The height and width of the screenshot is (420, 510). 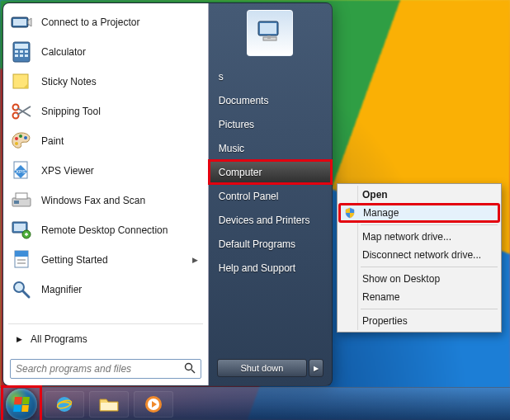 I want to click on rightlink-pictures: Pictures, so click(x=271, y=124).